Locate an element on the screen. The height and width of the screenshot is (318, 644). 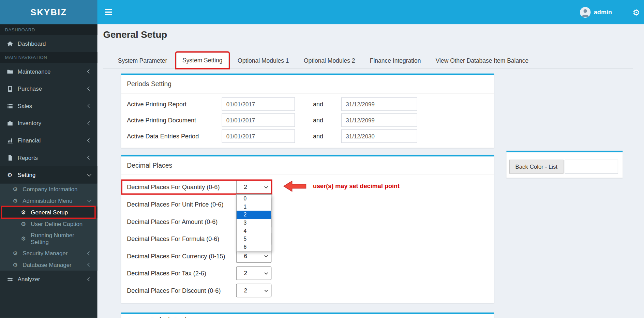
select-value: 2 is located at coordinates (245, 187).